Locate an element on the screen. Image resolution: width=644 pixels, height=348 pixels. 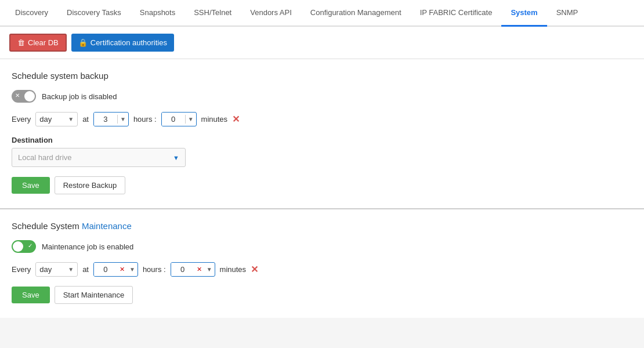
maintenance-minutes-x: ✕ is located at coordinates (200, 269).